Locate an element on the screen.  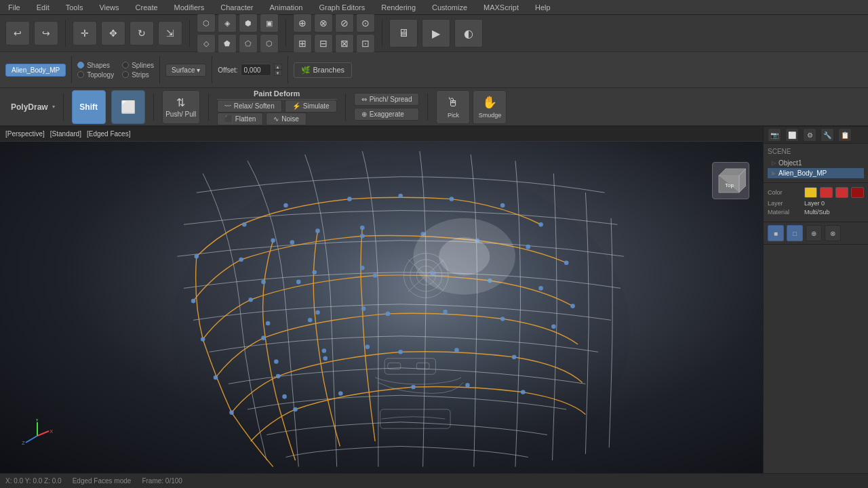
tree-item-1: ▷ Object1 is located at coordinates (816, 163).